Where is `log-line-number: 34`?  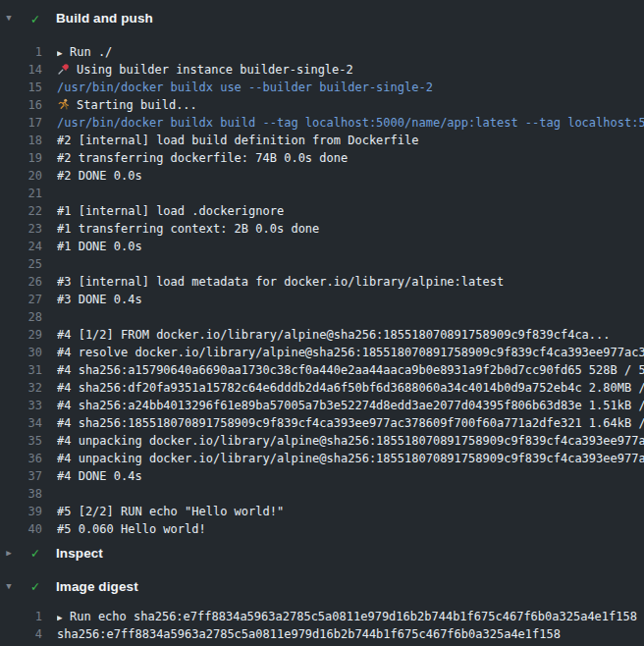 log-line-number: 34 is located at coordinates (22, 423).